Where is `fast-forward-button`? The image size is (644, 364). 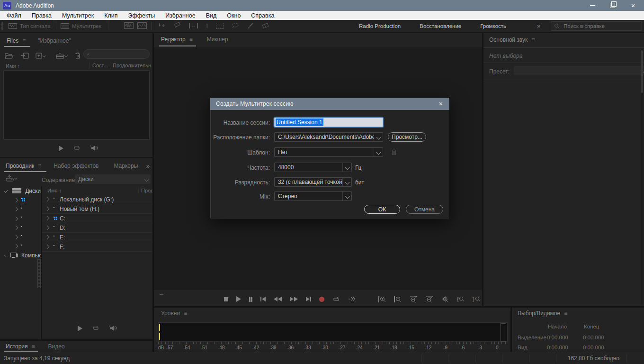 fast-forward-button is located at coordinates (294, 299).